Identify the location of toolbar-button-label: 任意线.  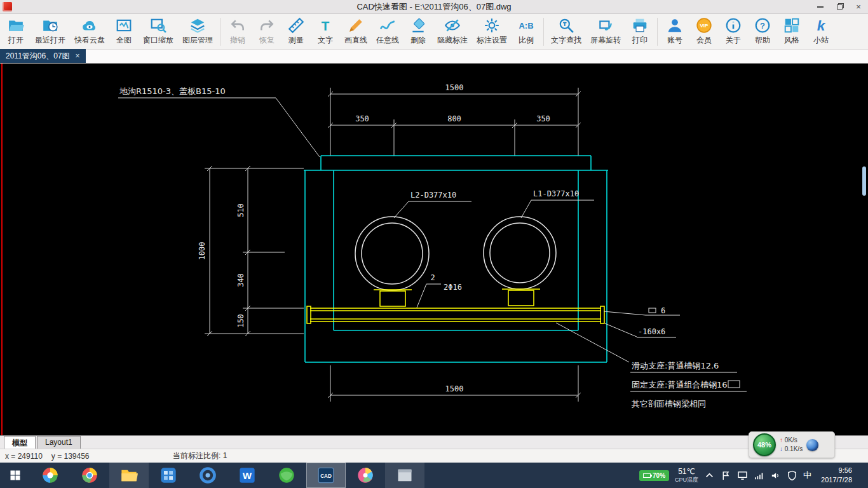
(388, 41).